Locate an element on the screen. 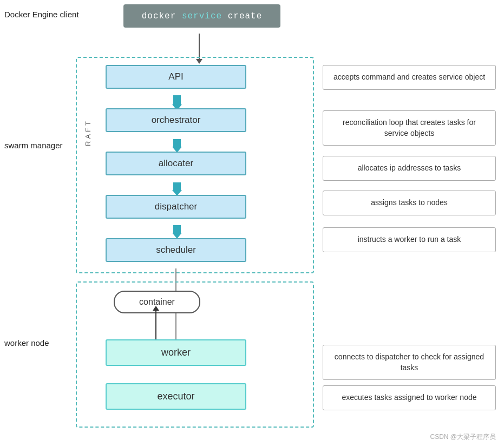  scheduler-box: scheduler is located at coordinates (176, 250).